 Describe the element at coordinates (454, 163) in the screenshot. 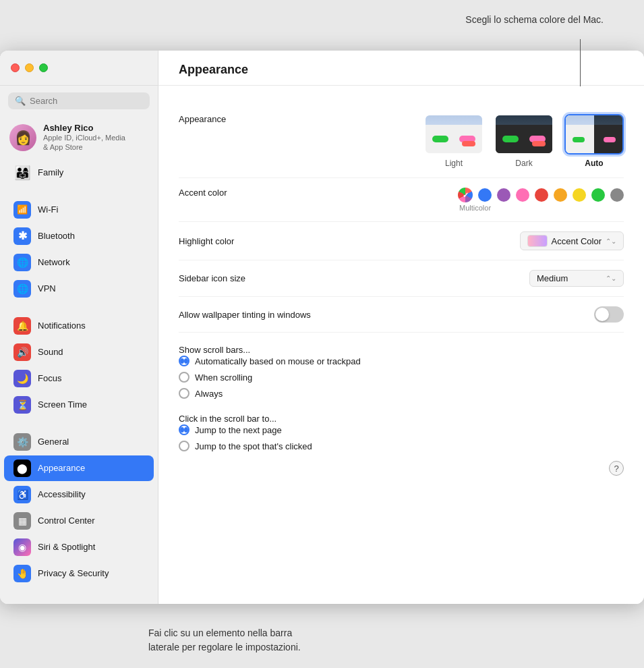

I see `light-label: Light` at that location.